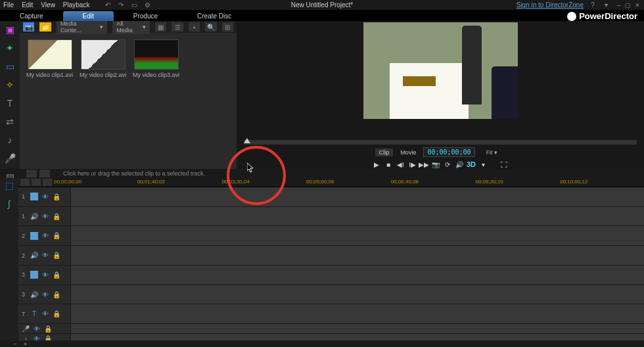 The height and width of the screenshot is (347, 644). I want to click on undo-icon: ↶, so click(108, 5).